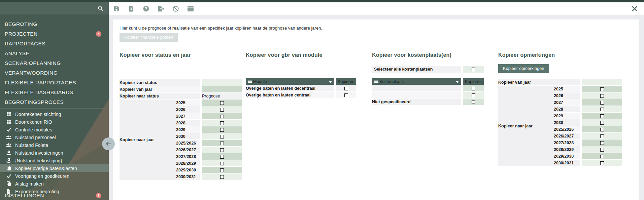 This screenshot has width=644, height=200. I want to click on close-icon, so click(635, 9).